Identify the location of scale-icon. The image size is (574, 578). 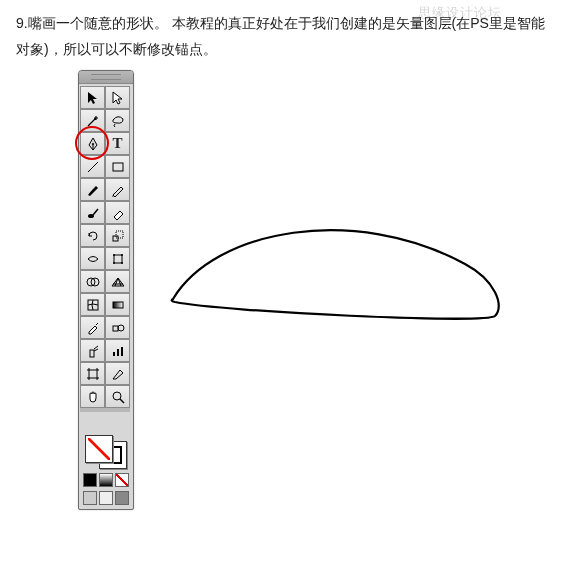
(118, 236).